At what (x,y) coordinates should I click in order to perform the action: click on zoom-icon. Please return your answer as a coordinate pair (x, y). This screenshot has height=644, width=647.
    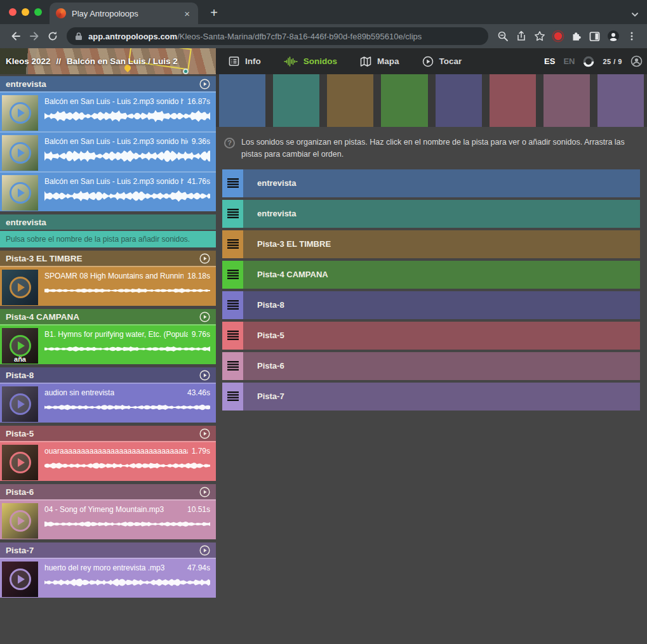
    Looking at the image, I should click on (503, 37).